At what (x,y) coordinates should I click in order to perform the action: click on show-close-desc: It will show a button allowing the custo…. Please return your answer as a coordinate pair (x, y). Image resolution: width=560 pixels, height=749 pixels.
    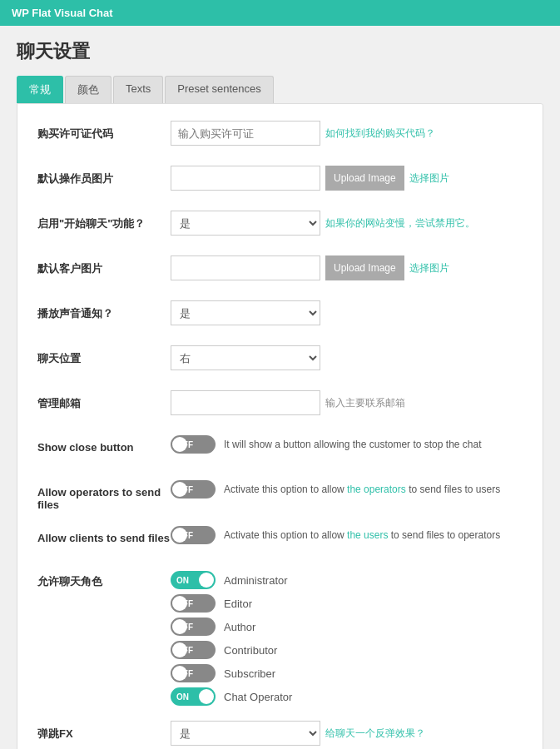
    Looking at the image, I should click on (353, 444).